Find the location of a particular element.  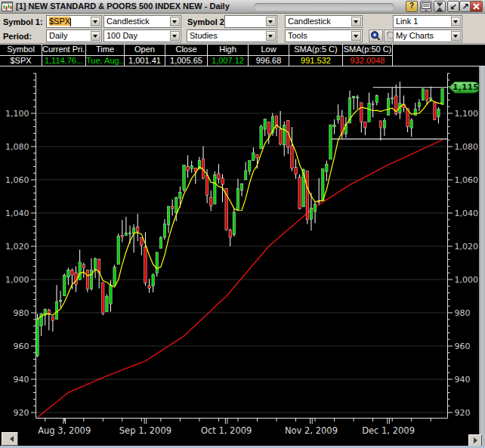

tools-value: Tools is located at coordinates (319, 36).